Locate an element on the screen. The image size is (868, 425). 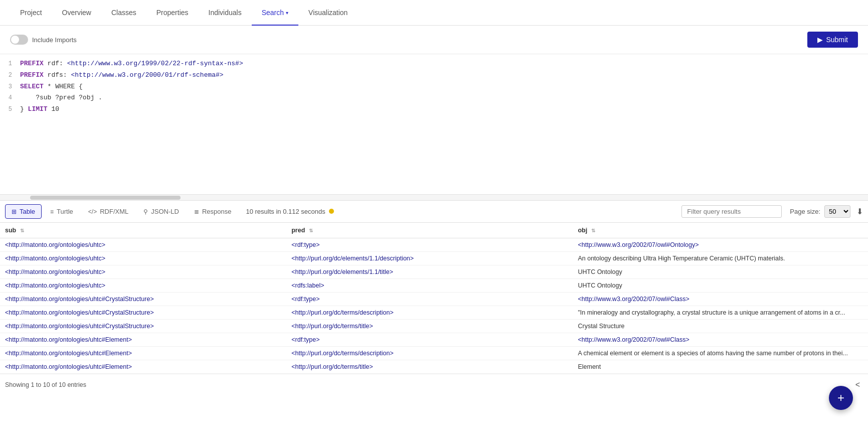
cell-pred: <rdfs:label> is located at coordinates (429, 286).